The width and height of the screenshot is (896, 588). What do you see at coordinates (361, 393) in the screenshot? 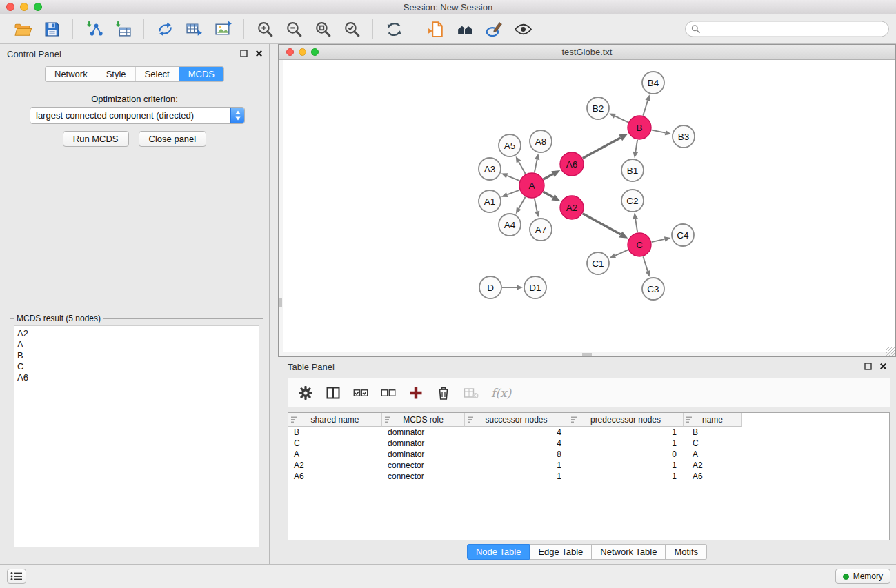
I see `select-all-columns-button` at bounding box center [361, 393].